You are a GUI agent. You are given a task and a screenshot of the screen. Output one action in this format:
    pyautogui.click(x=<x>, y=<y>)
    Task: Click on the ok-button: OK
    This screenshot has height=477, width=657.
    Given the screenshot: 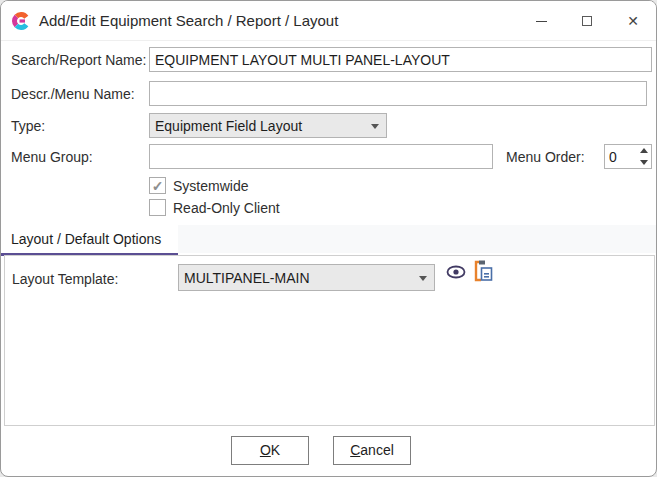 What is the action you would take?
    pyautogui.click(x=270, y=450)
    